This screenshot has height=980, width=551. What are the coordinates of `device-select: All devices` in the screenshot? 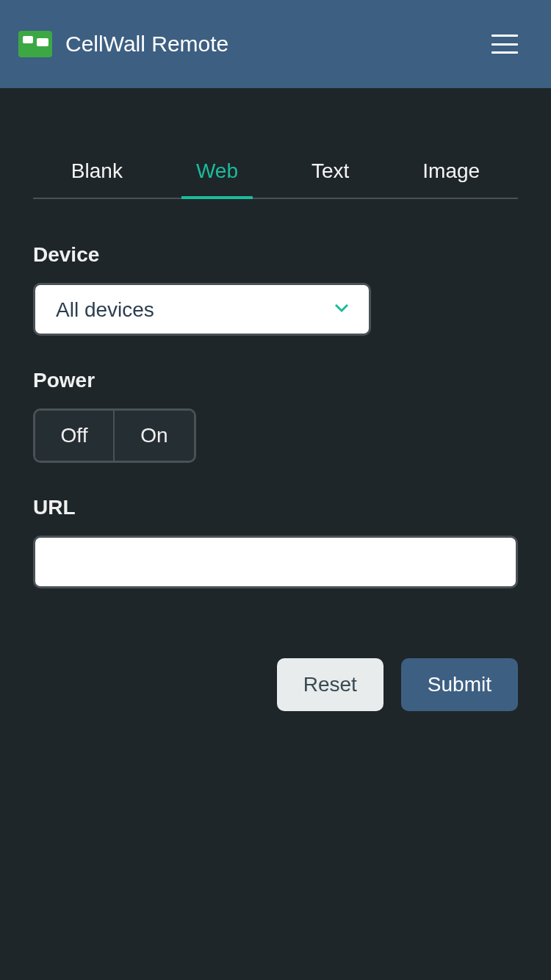 It's located at (202, 309).